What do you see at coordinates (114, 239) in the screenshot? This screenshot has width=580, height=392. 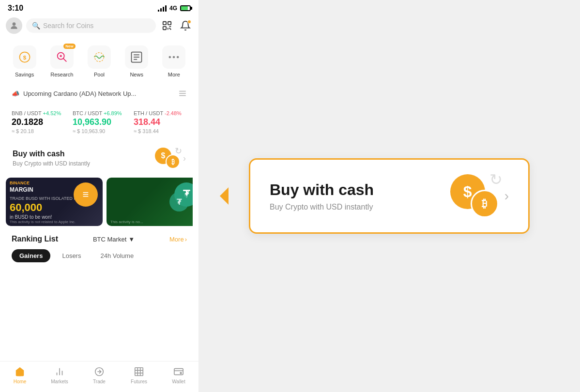 I see `ranking-market-selector: BTC Market ▼` at bounding box center [114, 239].